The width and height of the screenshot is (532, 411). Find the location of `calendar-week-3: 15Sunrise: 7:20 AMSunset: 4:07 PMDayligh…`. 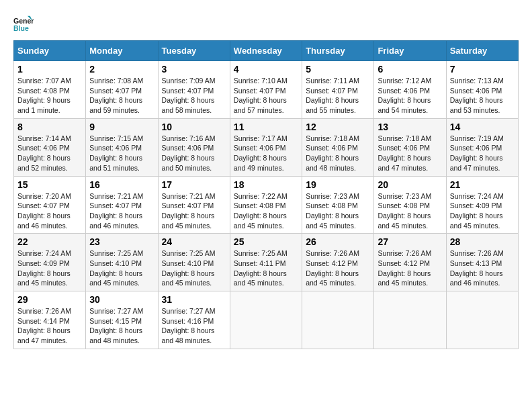

calendar-week-3: 15Sunrise: 7:20 AMSunset: 4:07 PMDayligh… is located at coordinates (266, 205).